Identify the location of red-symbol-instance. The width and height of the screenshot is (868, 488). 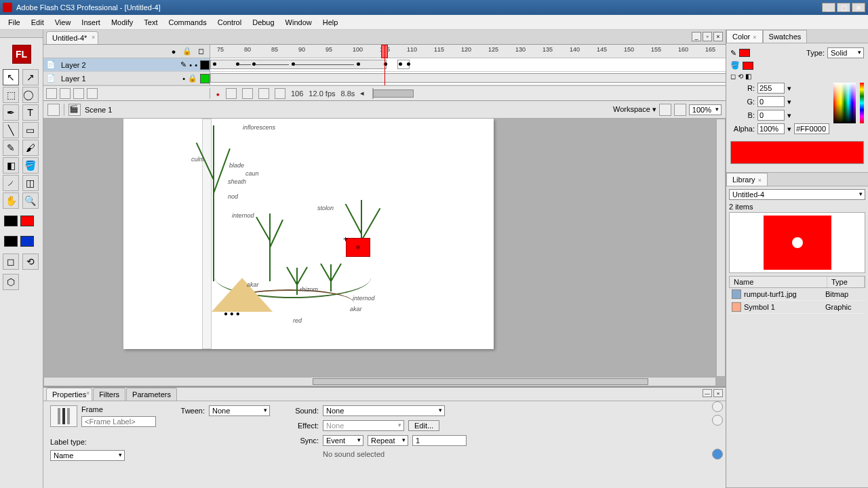
(358, 247).